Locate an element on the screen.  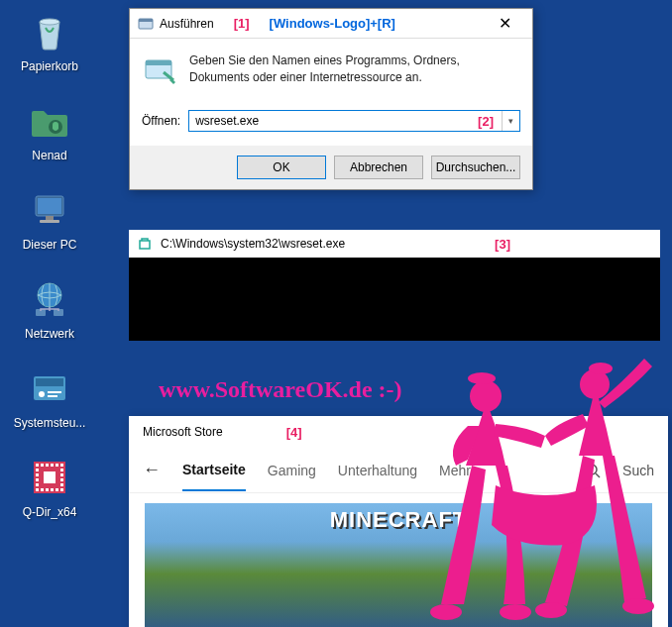
annotation-3: [3] is located at coordinates (503, 244).